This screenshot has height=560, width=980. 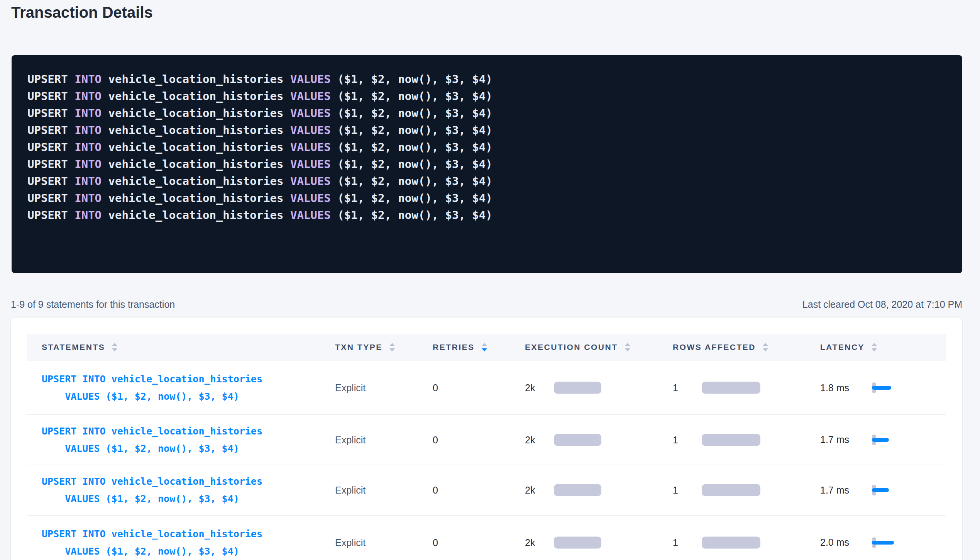 What do you see at coordinates (860, 388) in the screenshot?
I see `latency-cell: 1.8 ms` at bounding box center [860, 388].